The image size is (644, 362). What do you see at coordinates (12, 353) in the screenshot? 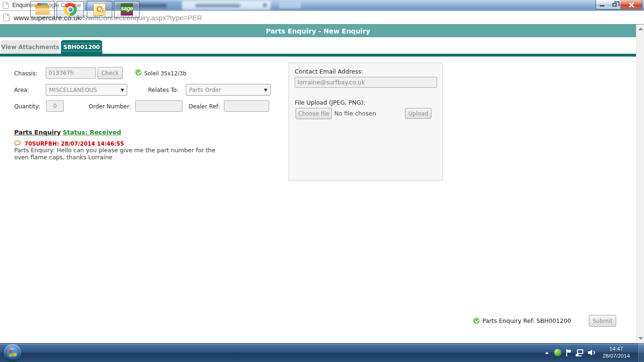
I see `start-button` at bounding box center [12, 353].